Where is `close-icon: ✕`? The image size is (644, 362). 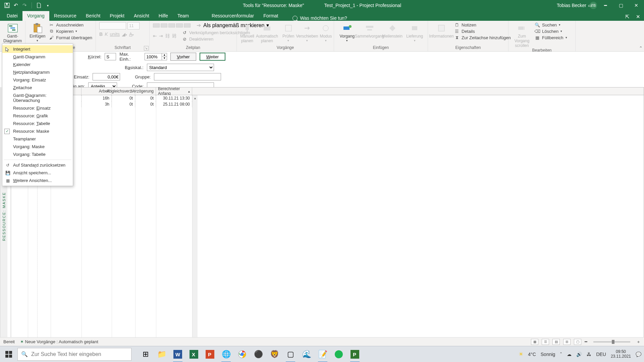 close-icon: ✕ is located at coordinates (636, 5).